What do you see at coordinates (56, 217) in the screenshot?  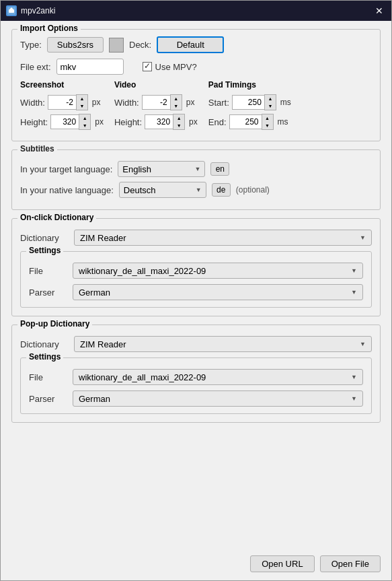 I see `onclick-dict-title: On-click Dictionary` at bounding box center [56, 217].